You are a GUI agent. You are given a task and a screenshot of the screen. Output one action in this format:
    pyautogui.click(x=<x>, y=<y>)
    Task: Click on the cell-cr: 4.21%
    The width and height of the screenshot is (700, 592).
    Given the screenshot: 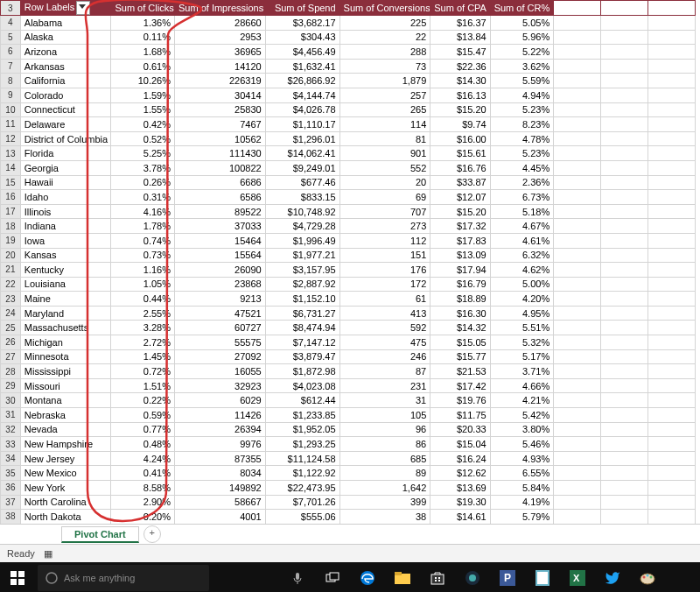 What is the action you would take?
    pyautogui.click(x=522, y=401)
    